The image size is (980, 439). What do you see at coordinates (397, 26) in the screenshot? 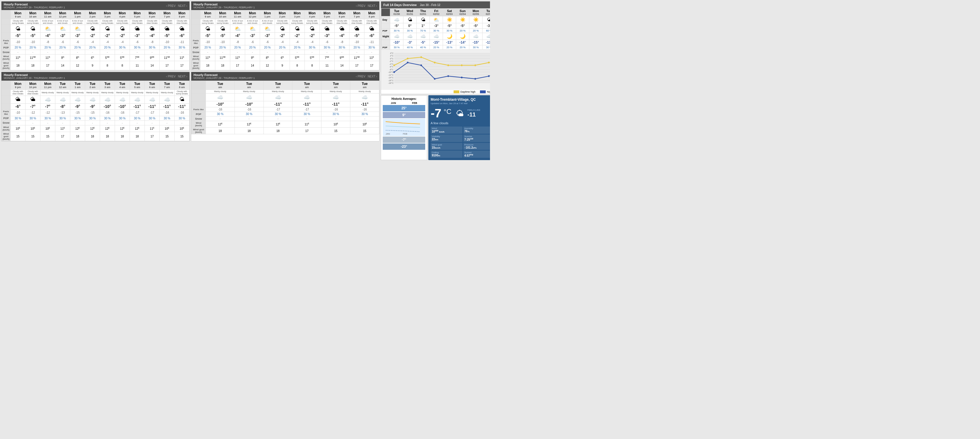
I see `ov-day-temp-0: -5°` at bounding box center [397, 26].